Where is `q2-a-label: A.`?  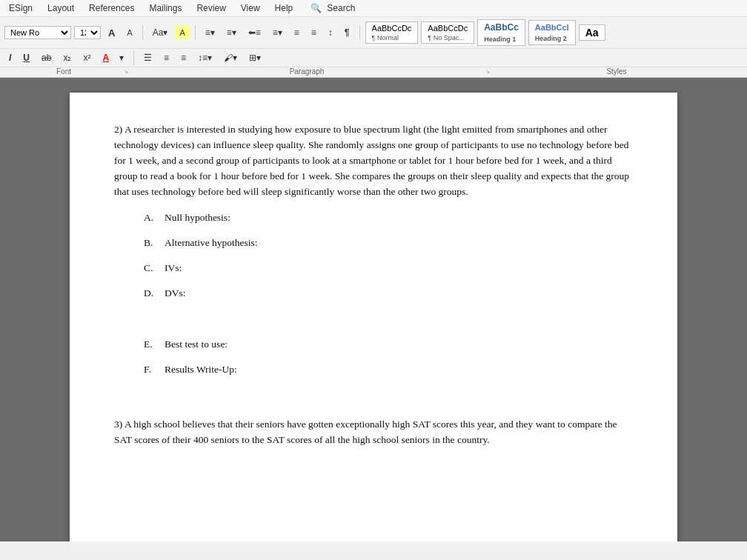 q2-a-label: A. is located at coordinates (151, 218).